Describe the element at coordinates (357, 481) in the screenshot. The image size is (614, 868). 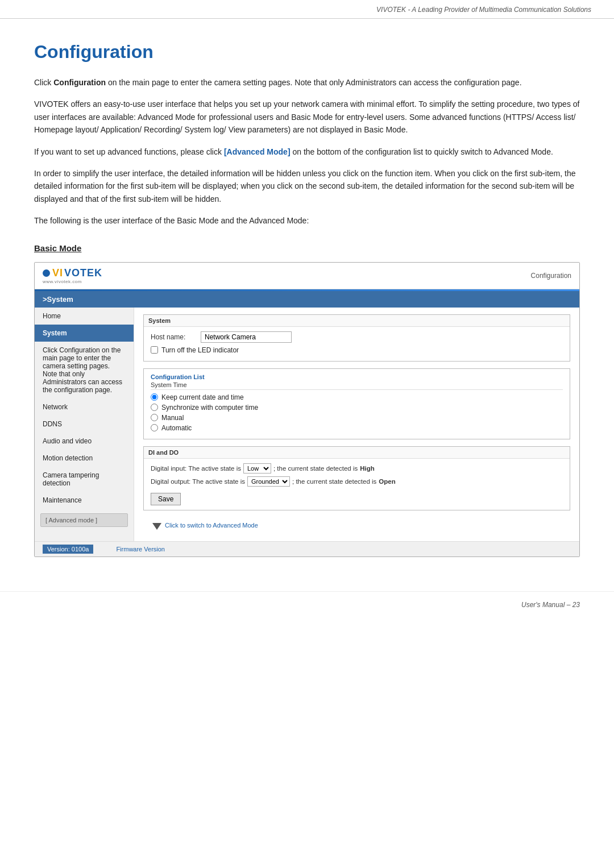
I see `digital-output-row: Digital output: The active state is Grou…` at that location.